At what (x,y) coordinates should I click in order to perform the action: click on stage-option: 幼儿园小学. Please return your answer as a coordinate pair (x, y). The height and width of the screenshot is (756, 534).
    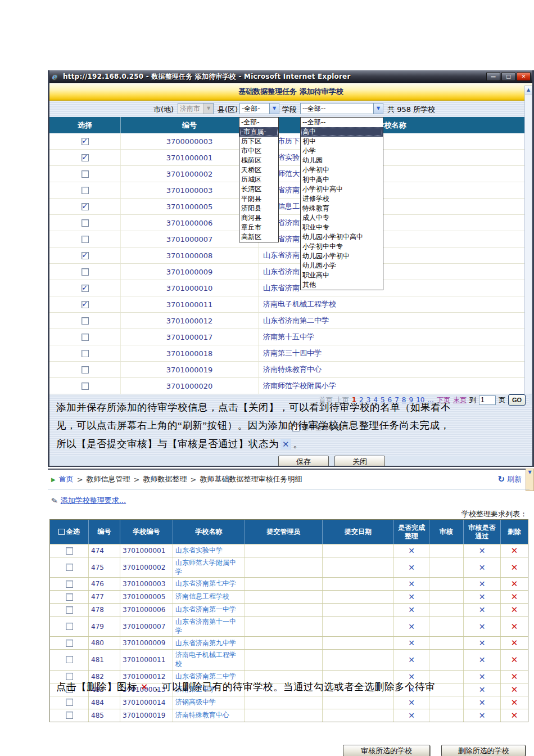
    Looking at the image, I should click on (342, 266).